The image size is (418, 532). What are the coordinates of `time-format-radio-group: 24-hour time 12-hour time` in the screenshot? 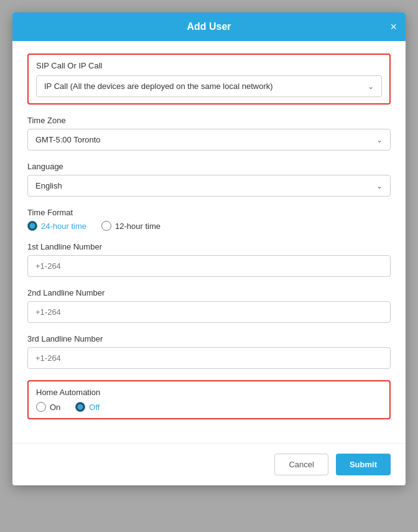 It's located at (209, 226).